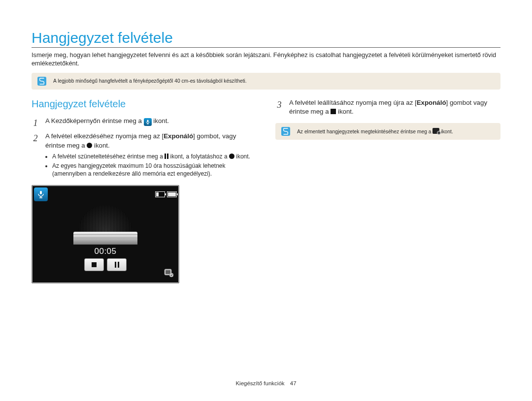  Describe the element at coordinates (117, 265) in the screenshot. I see `screen-pause-button` at that location.